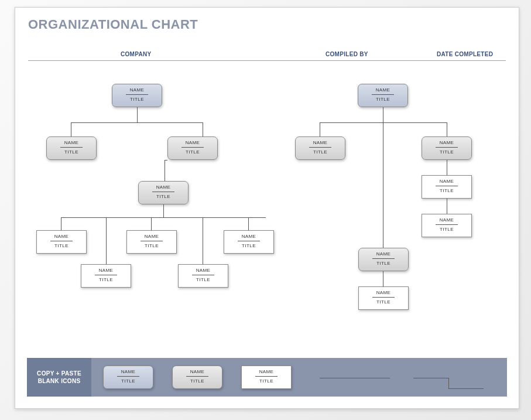 Image resolution: width=531 pixels, height=420 pixels. What do you see at coordinates (431, 378) in the screenshot?
I see `template-elbow-h` at bounding box center [431, 378].